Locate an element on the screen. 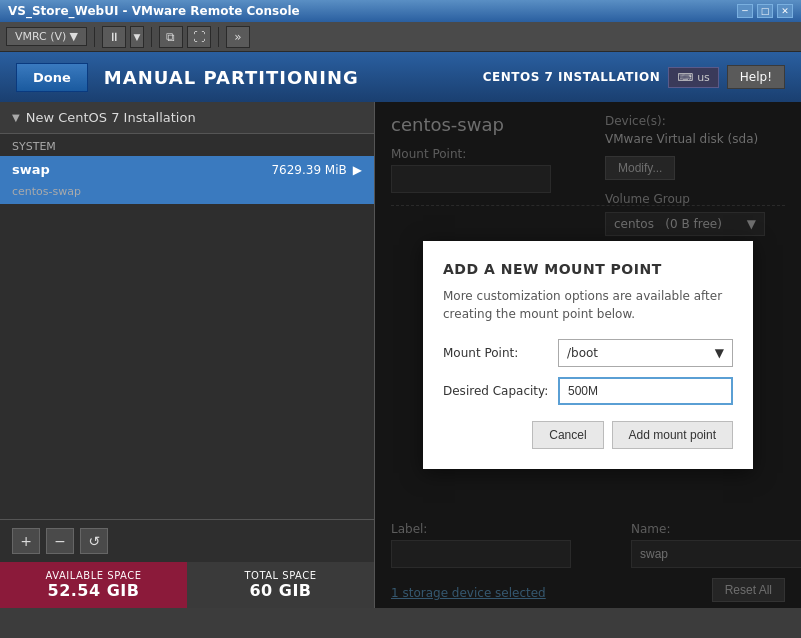 This screenshot has width=801, height=638. total-space-label: TOTAL SPACE is located at coordinates (280, 576).